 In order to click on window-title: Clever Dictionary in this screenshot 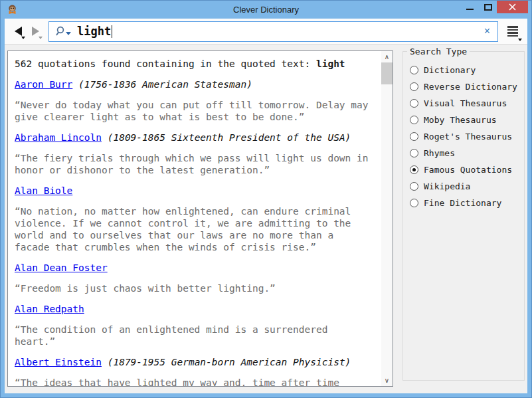, I will do `click(266, 9)`.